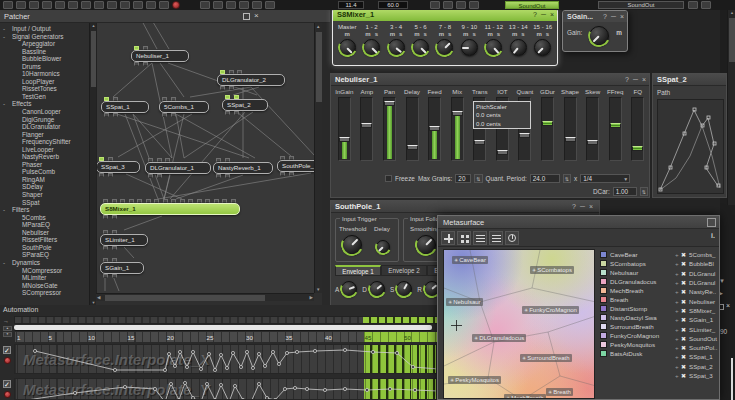 The width and height of the screenshot is (735, 400). What do you see at coordinates (605, 16) in the screenshot?
I see `help-icon: ?` at bounding box center [605, 16].